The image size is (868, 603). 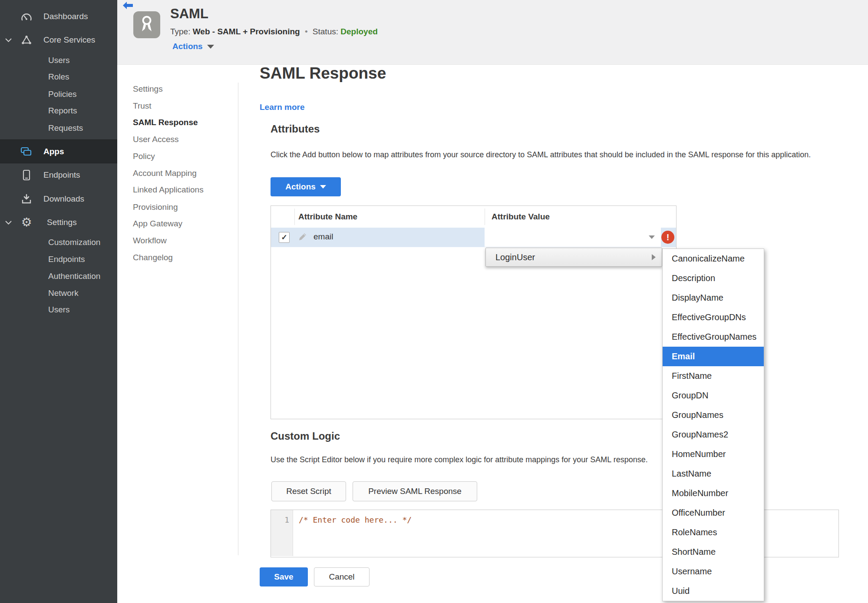 What do you see at coordinates (153, 258) in the screenshot?
I see `tab-changelog: Changelog` at bounding box center [153, 258].